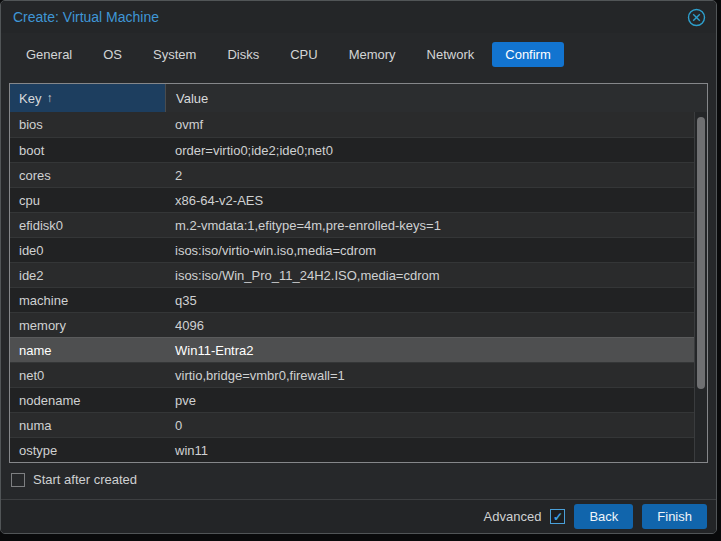 Image resolution: width=721 pixels, height=541 pixels. Describe the element at coordinates (372, 54) in the screenshot. I see `tab-memory: Memory` at that location.